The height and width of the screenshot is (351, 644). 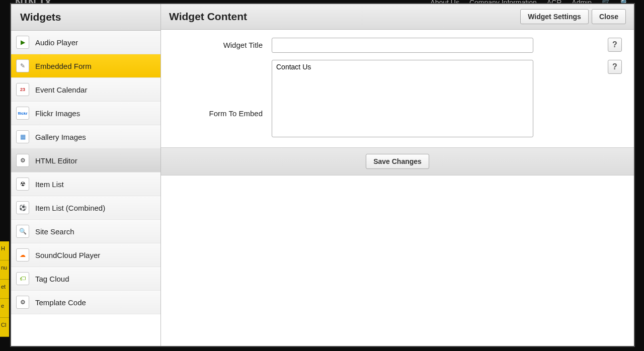 I want to click on save-changes-button: Save Changes, so click(x=397, y=161).